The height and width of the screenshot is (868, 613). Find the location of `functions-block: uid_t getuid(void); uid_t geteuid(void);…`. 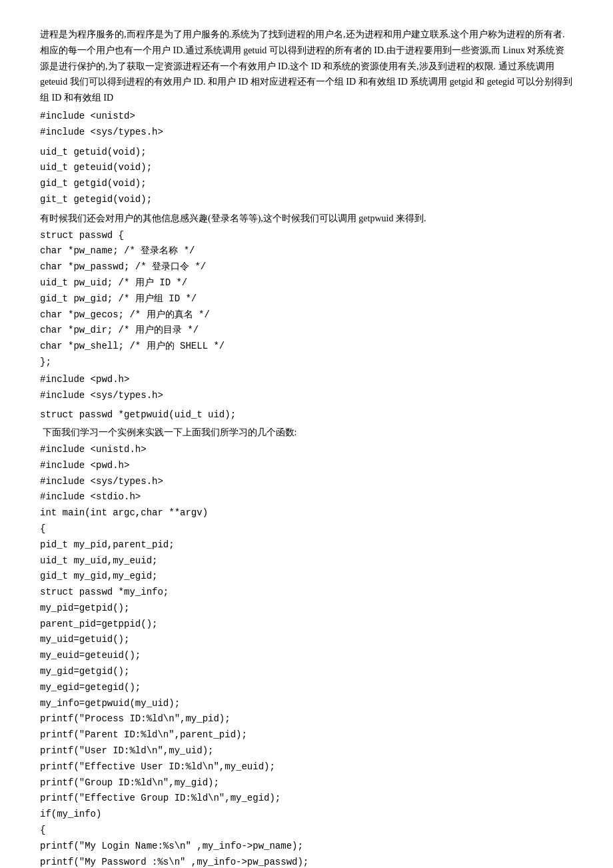

functions-block: uid_t getuid(void); uid_t geteuid(void);… is located at coordinates (306, 176).